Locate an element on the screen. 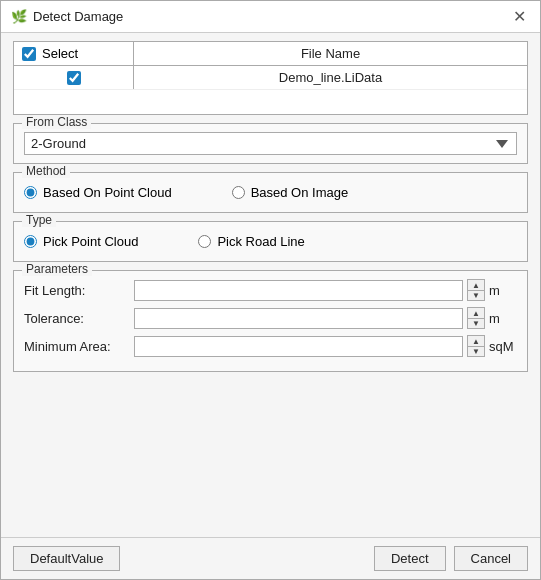 Image resolution: width=541 pixels, height=580 pixels. cancel-button: Cancel is located at coordinates (491, 558).